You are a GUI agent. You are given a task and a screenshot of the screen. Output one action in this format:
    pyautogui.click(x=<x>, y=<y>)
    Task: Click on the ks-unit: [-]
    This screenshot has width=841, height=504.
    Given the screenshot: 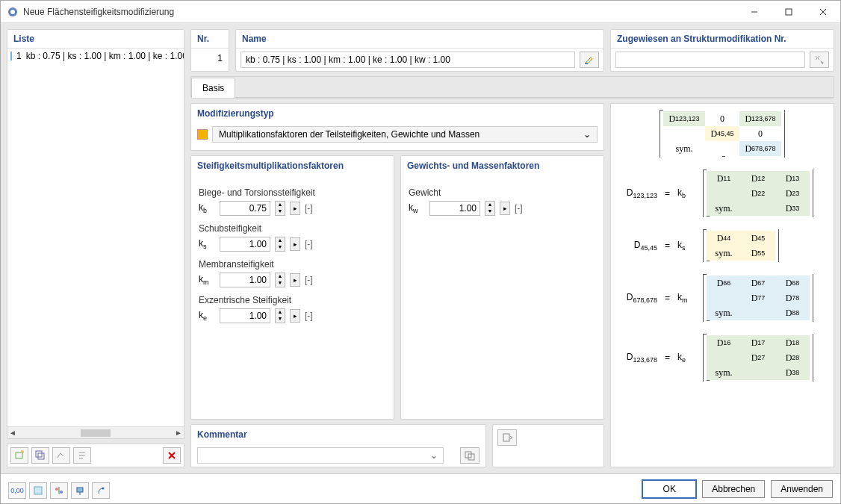 What is the action you would take?
    pyautogui.click(x=309, y=244)
    